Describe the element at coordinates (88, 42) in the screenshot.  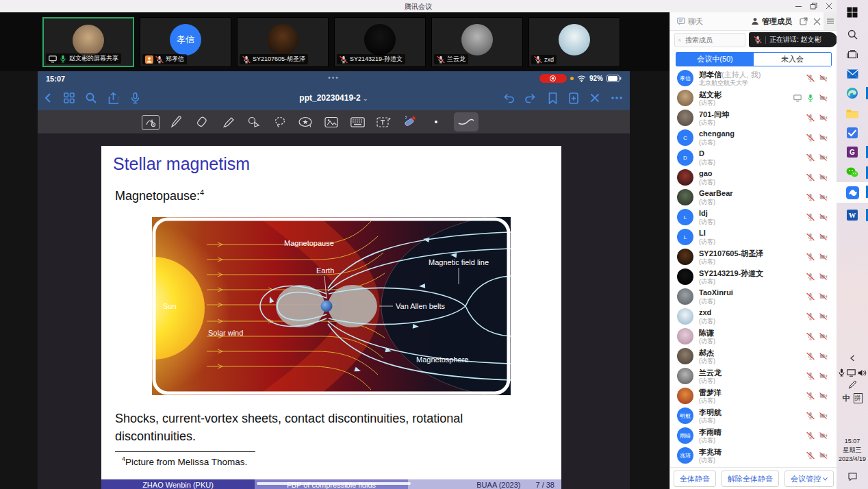
I see `video-tile-1: 赵文彬的屏幕共享` at that location.